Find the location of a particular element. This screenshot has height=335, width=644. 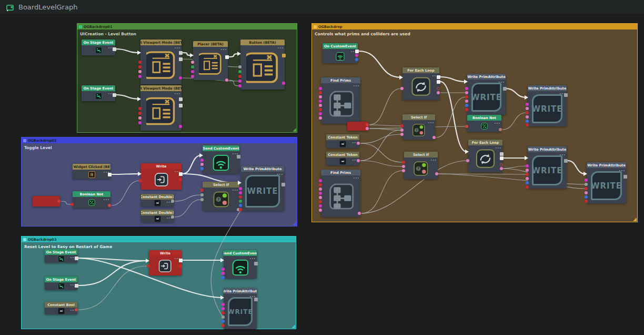

node-oncustomevent: On CustomEvent••• is located at coordinates (340, 53).